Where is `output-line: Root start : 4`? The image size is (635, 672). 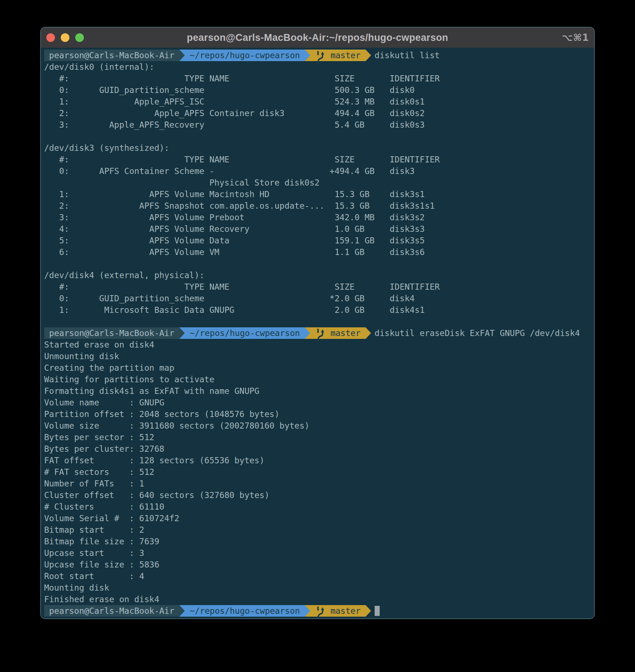
output-line: Root start : 4 is located at coordinates (319, 576).